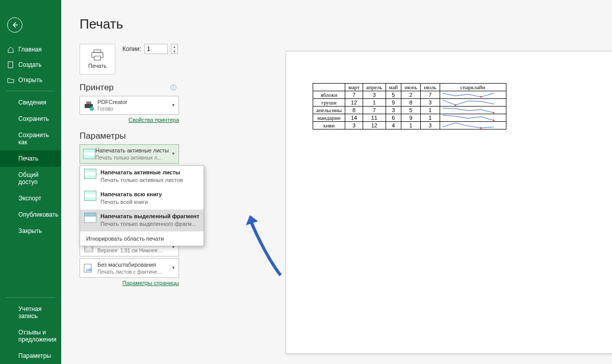 The height and width of the screenshot is (364, 612). Describe the element at coordinates (156, 49) in the screenshot. I see `copies-input` at that location.